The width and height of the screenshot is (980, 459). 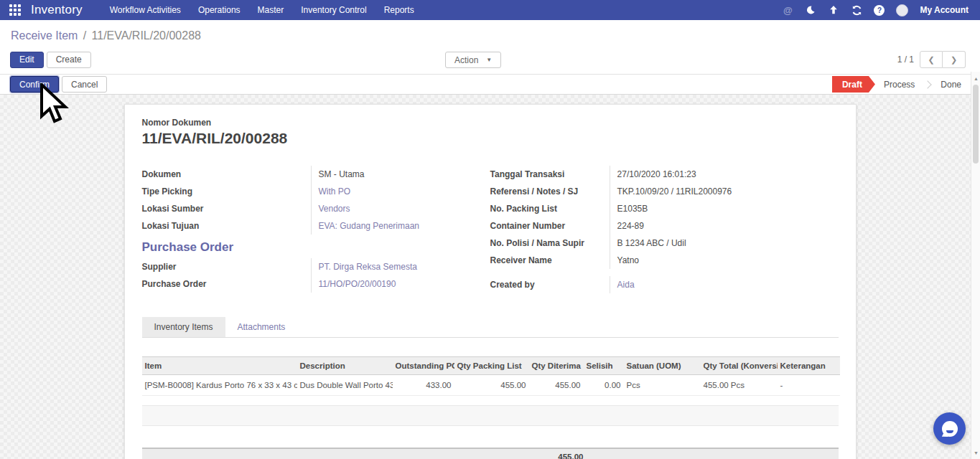 What do you see at coordinates (85, 85) in the screenshot?
I see `cancel-button: Cancel` at bounding box center [85, 85].